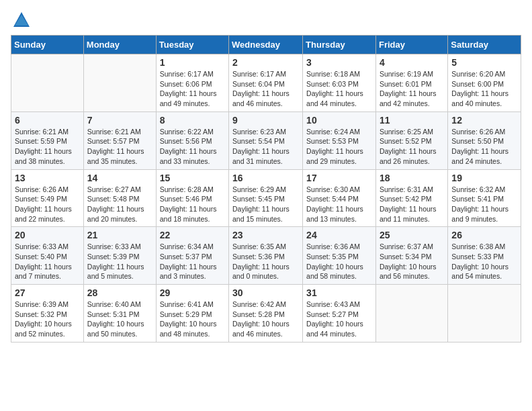 The width and height of the screenshot is (532, 411). Describe the element at coordinates (266, 140) in the screenshot. I see `week-row-2: 6 Sunrise: 6:21 AMSunset: 5:59 PMDayligh…` at that location.